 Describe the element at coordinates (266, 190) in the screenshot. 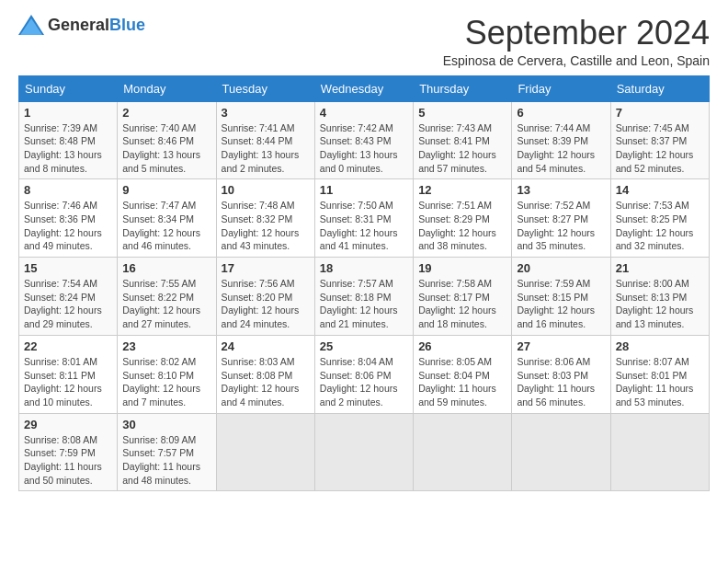

I see `day-number: 10` at that location.